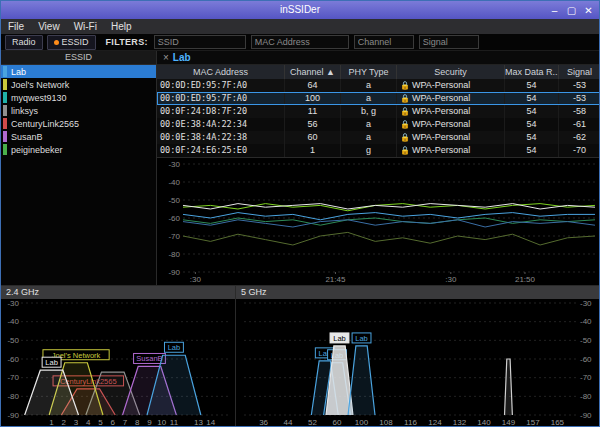 The height and width of the screenshot is (427, 600). What do you see at coordinates (580, 112) in the screenshot?
I see `table-cell: -58` at bounding box center [580, 112].